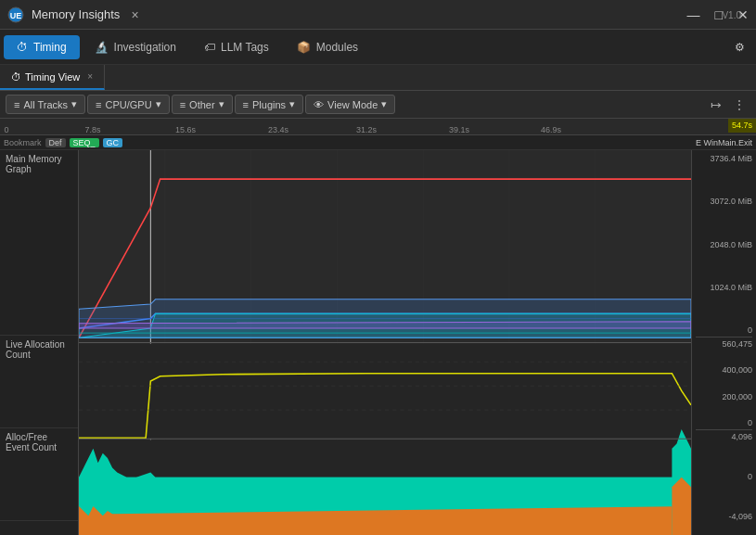 The width and height of the screenshot is (756, 535). What do you see at coordinates (17, 16) in the screenshot?
I see `svg-text: UE` at bounding box center [17, 16].